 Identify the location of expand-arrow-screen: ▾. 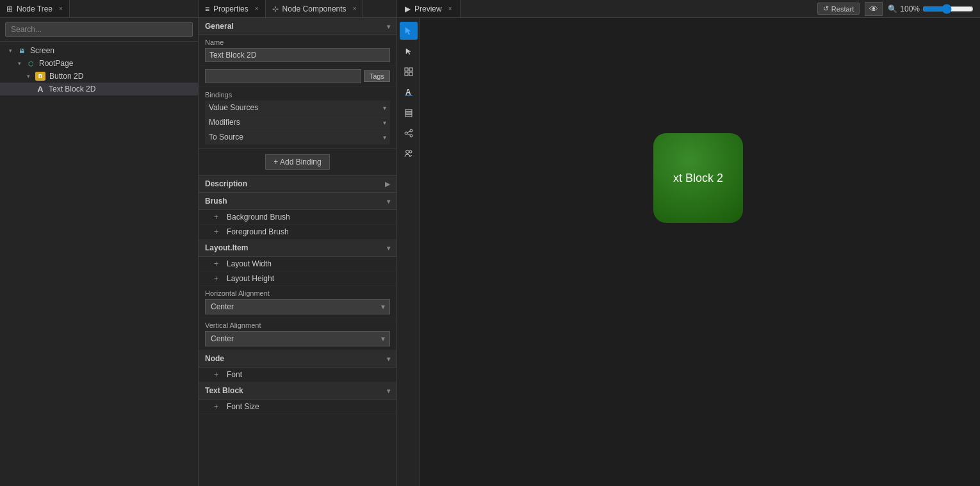
(10, 51).